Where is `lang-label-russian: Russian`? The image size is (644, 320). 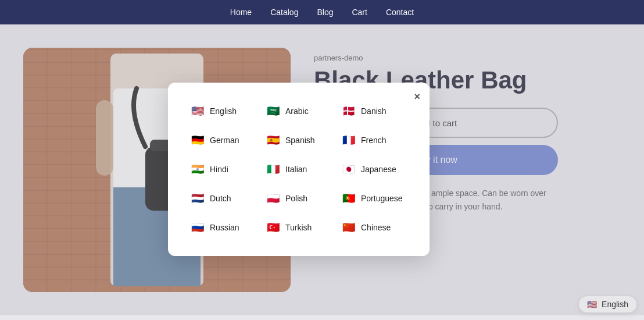 lang-label-russian: Russian is located at coordinates (224, 227).